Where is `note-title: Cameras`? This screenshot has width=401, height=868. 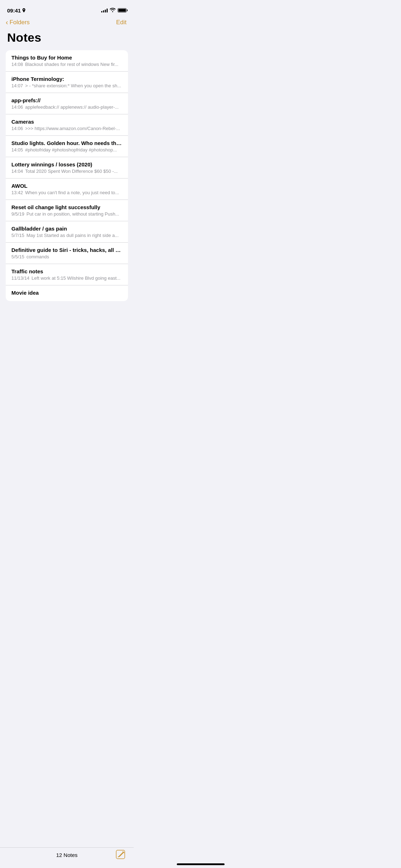
note-title: Cameras is located at coordinates (67, 122).